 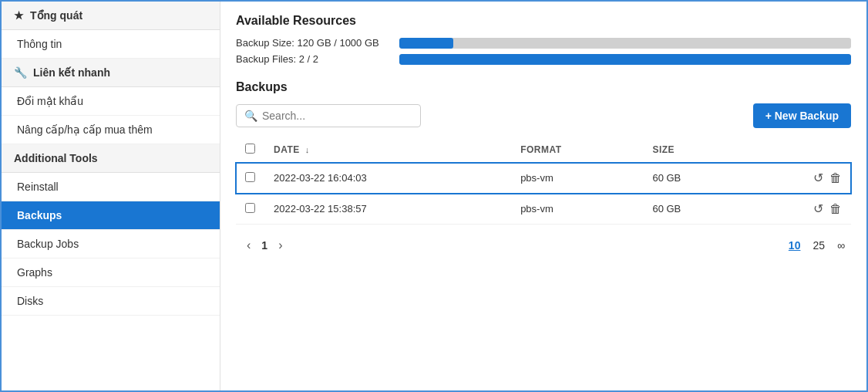 I want to click on search-icon: 🔍, so click(x=251, y=116).